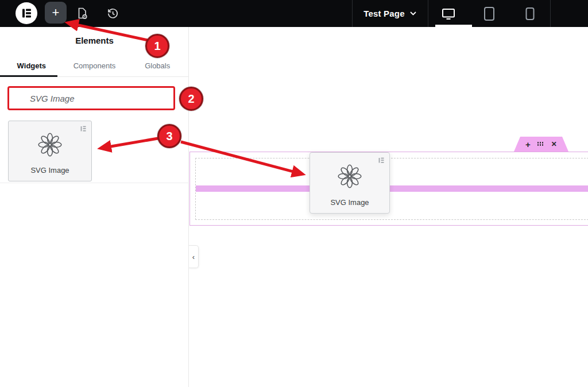 The image size is (588, 387). Describe the element at coordinates (82, 13) in the screenshot. I see `page-settings-icon` at that location.